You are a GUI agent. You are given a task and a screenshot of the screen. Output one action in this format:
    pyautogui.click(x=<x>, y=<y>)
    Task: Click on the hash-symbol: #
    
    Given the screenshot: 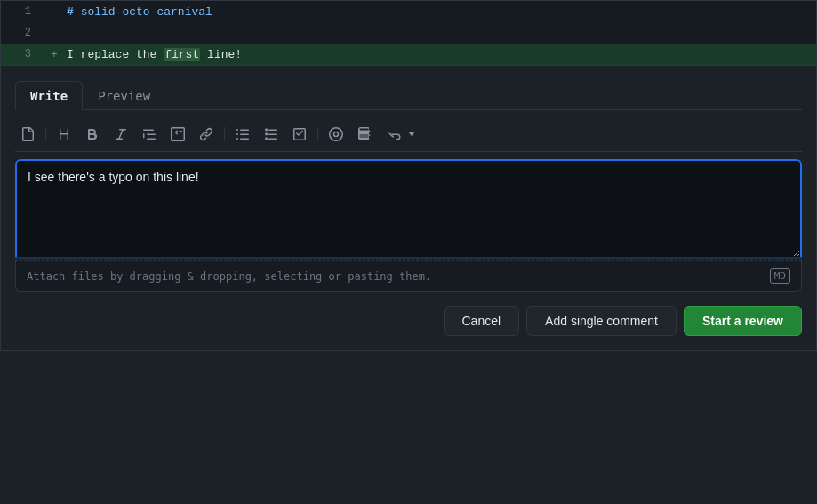 What is the action you would take?
    pyautogui.click(x=70, y=12)
    